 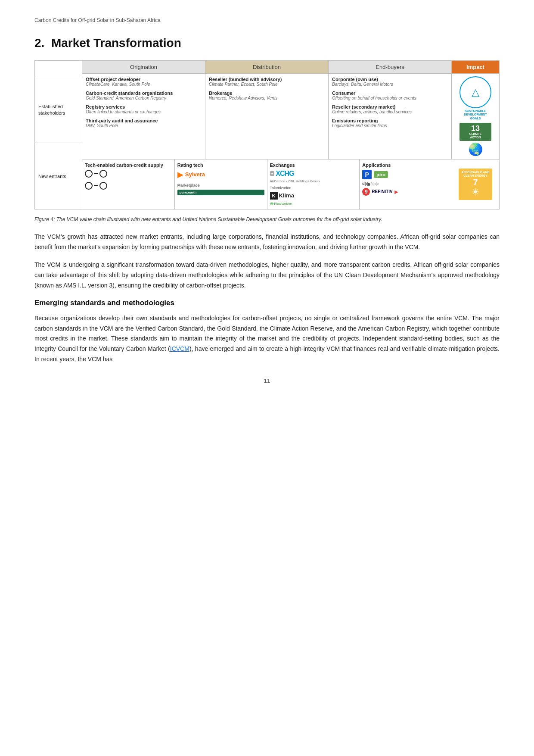 I want to click on klima-logo: K Klima, so click(x=314, y=196).